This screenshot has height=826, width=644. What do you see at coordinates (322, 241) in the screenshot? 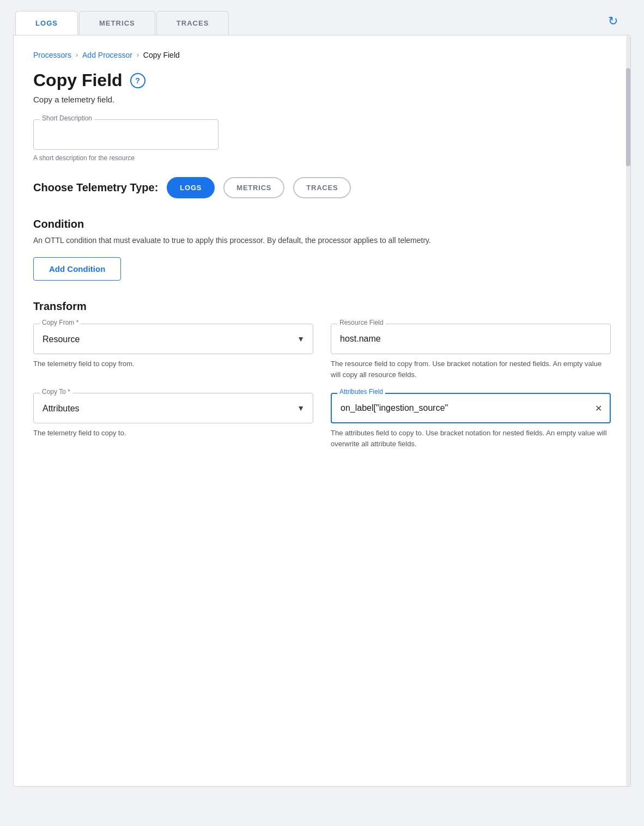
I see `condition-description: An OTTL condition that must evaluate to …` at bounding box center [322, 241].